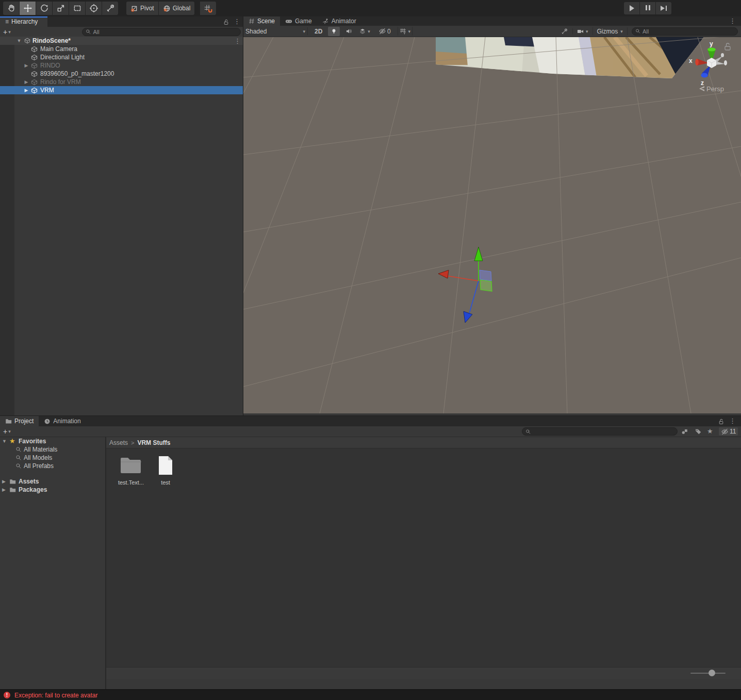 This screenshot has width=741, height=700. Describe the element at coordinates (94, 8) in the screenshot. I see `transform-tool-button` at that location.